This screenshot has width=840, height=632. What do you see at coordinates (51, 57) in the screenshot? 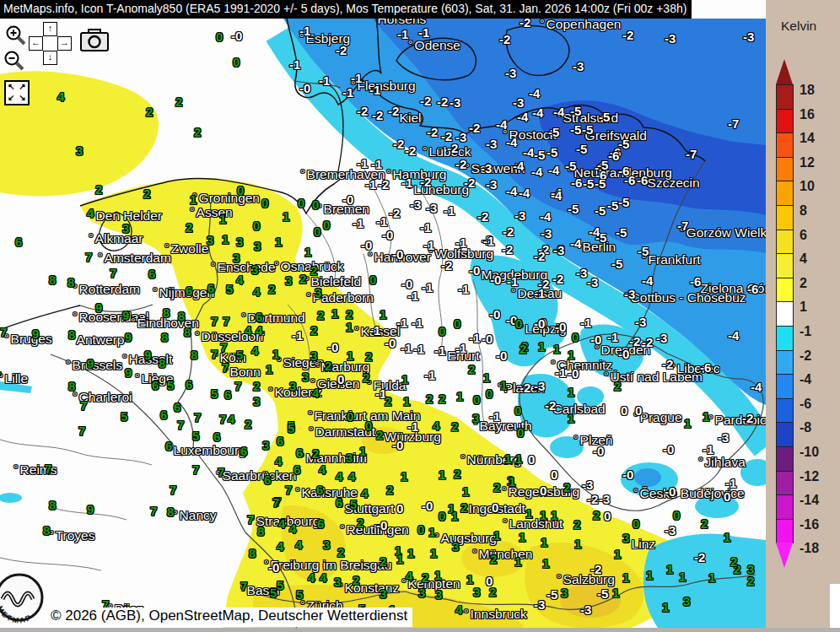
I see `pan-down-button: ↓` at bounding box center [51, 57].